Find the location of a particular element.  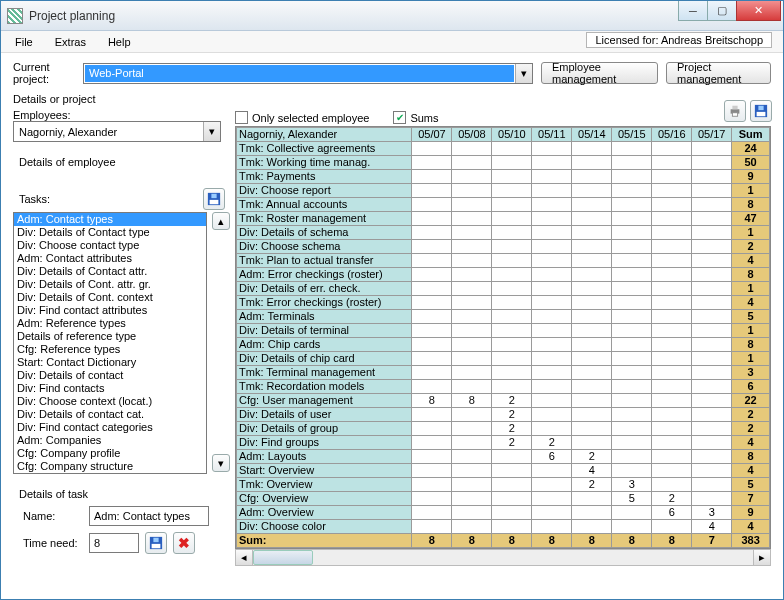

list-item: Div: Find contacts is located at coordinates (110, 388).